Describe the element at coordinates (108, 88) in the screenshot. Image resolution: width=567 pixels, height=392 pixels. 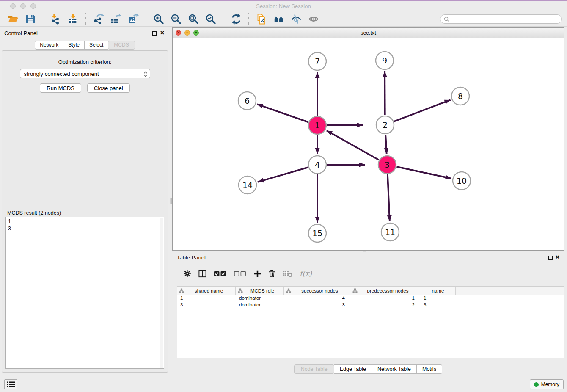
I see `close-panel-button: Close panel` at that location.